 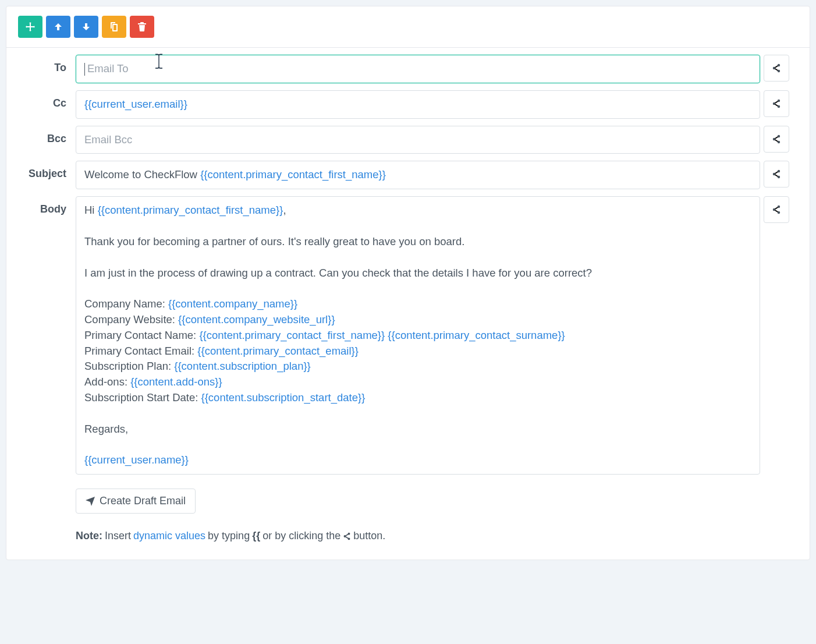 What do you see at coordinates (30, 27) in the screenshot?
I see `move-icon` at bounding box center [30, 27].